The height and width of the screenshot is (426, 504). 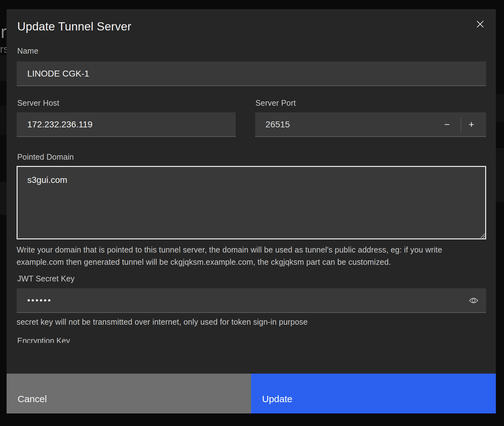 I want to click on encryption-key-label-clipped: Encryption Key, so click(x=111, y=339).